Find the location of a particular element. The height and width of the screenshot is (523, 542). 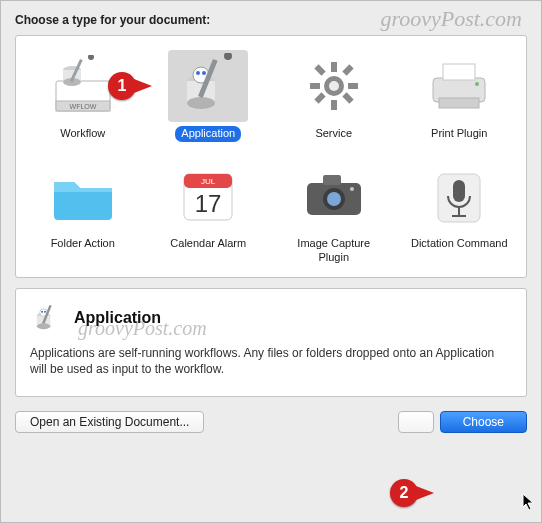

dialog-header: Choose a type for your document: is located at coordinates (271, 20).